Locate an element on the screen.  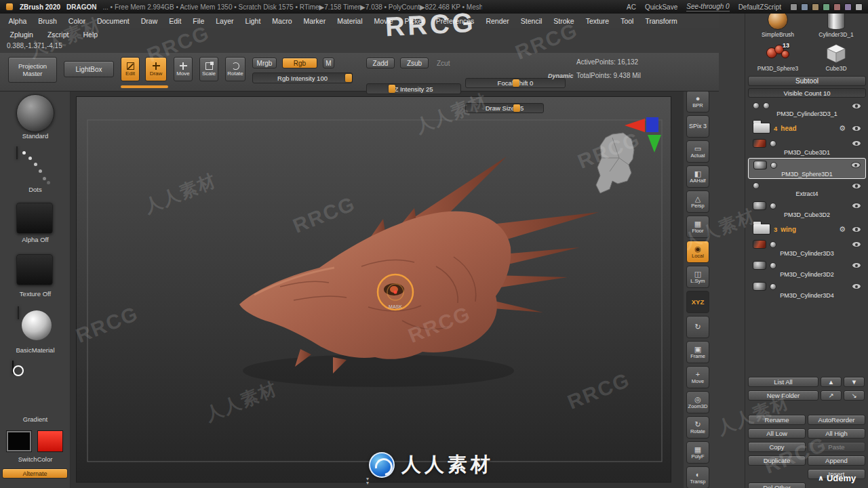
tray-qr-icon is located at coordinates (837, 7).